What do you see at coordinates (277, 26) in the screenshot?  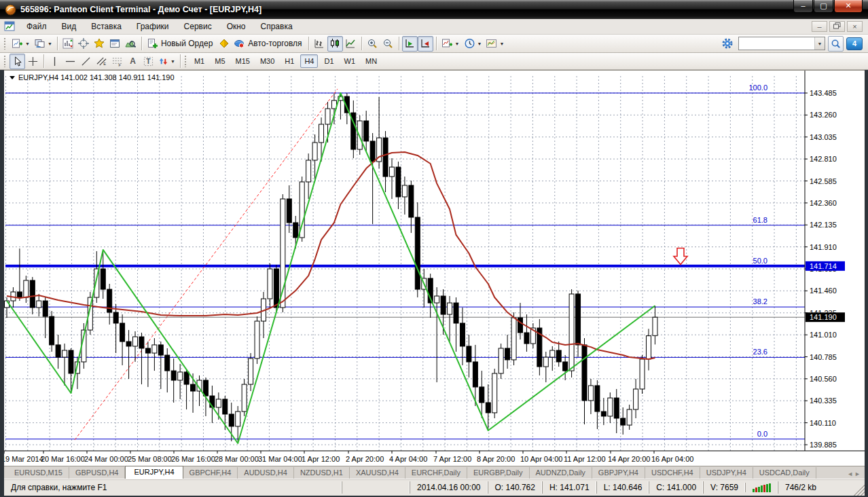 I see `menu-item-справка: Справка` at bounding box center [277, 26].